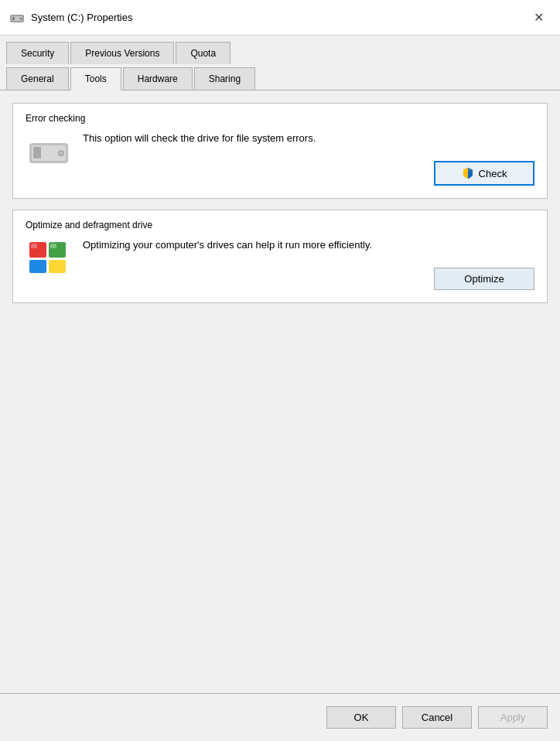  What do you see at coordinates (280, 717) in the screenshot?
I see `bottom-bar: OK Cancel Apply` at bounding box center [280, 717].